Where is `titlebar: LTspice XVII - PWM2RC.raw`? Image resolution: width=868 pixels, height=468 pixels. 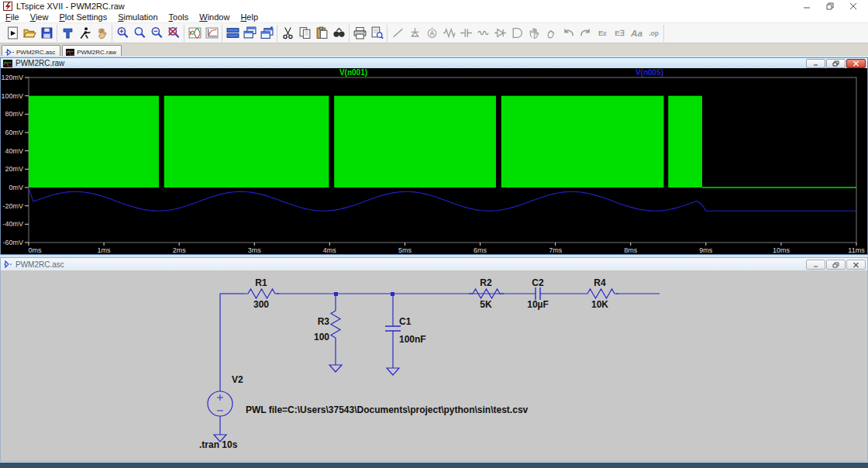
titlebar: LTspice XVII - PWM2RC.raw is located at coordinates (434, 6).